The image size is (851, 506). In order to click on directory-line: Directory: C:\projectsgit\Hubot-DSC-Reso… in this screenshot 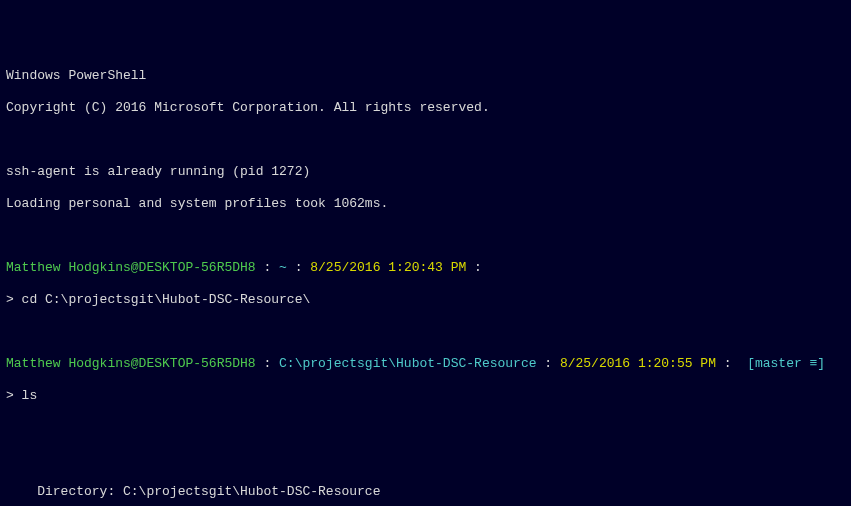, I will do `click(426, 492)`.